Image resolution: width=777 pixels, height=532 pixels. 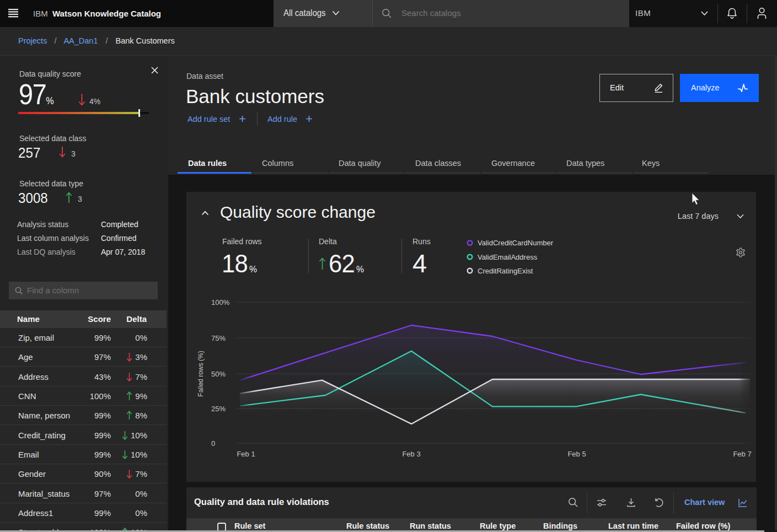 I want to click on svg-text: 25%, so click(x=218, y=409).